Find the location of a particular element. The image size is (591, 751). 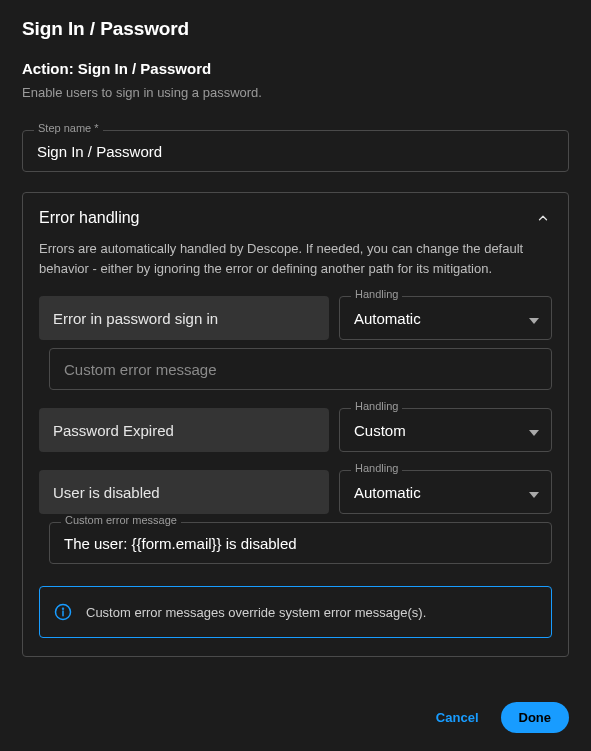

custom-message-label: Custom error message is located at coordinates (121, 520).